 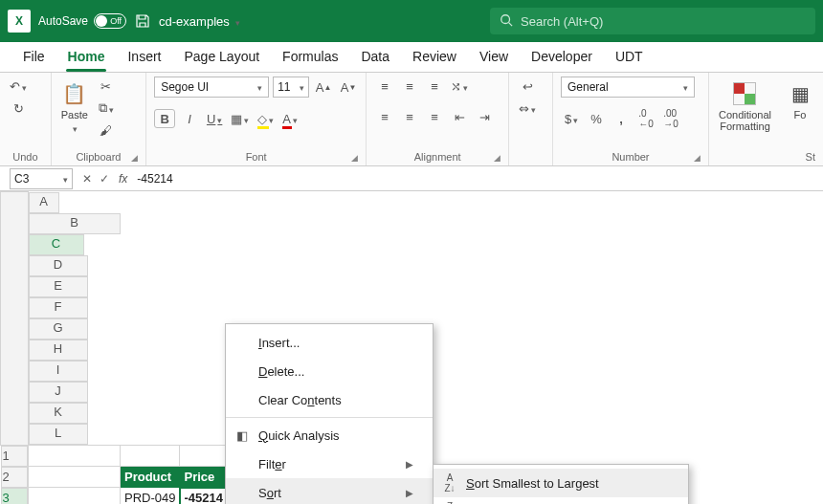 I want to click on autosave-toggle: AutoSave Off, so click(x=82, y=21).